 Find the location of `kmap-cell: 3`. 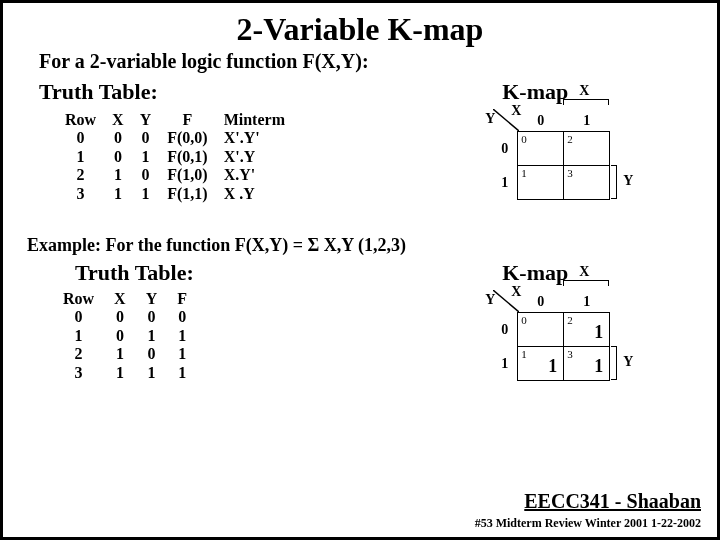

kmap-cell: 3 is located at coordinates (587, 183).